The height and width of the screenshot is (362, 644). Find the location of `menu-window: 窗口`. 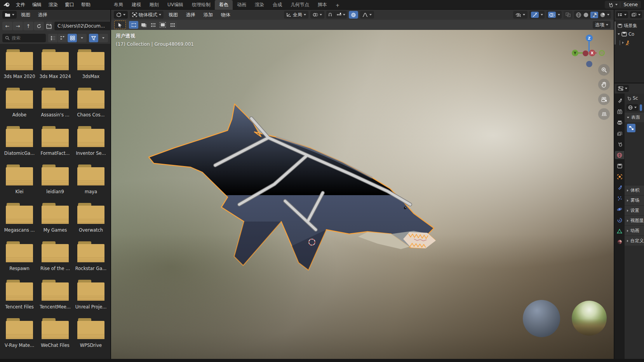

menu-window: 窗口 is located at coordinates (70, 5).